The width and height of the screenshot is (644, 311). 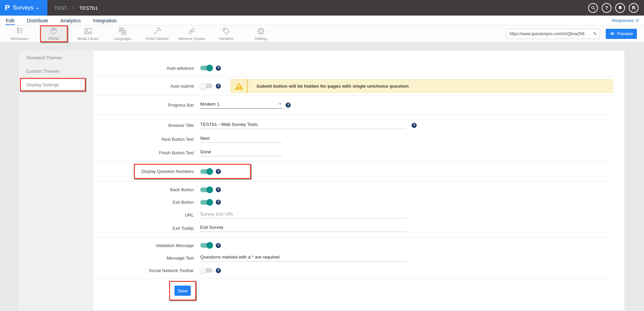 I want to click on toolbar-item-workspace: Workspace, so click(x=20, y=34).